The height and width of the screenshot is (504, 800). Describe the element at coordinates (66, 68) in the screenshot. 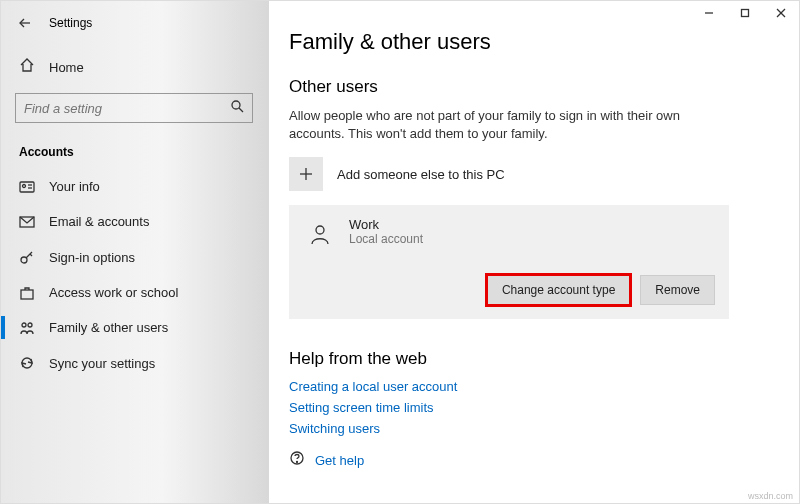

I see `sidebar-home-label: Home` at that location.